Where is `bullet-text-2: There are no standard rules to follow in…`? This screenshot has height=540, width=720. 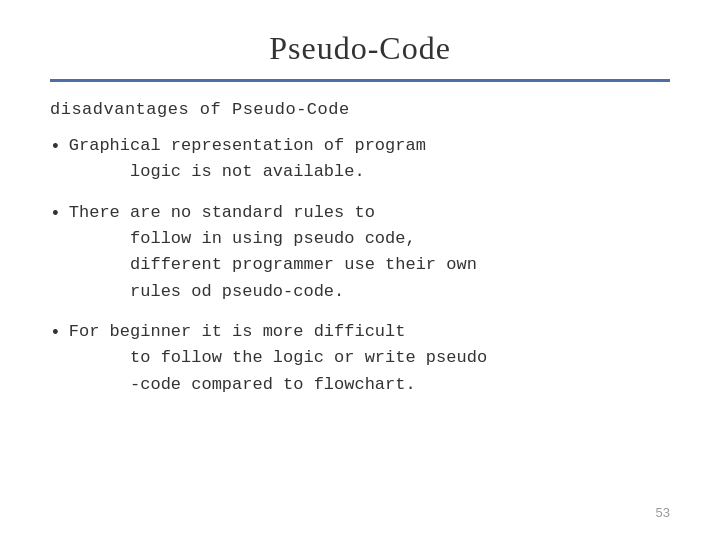
bullet-text-2: There are no standard rules to follow in… is located at coordinates (273, 252).